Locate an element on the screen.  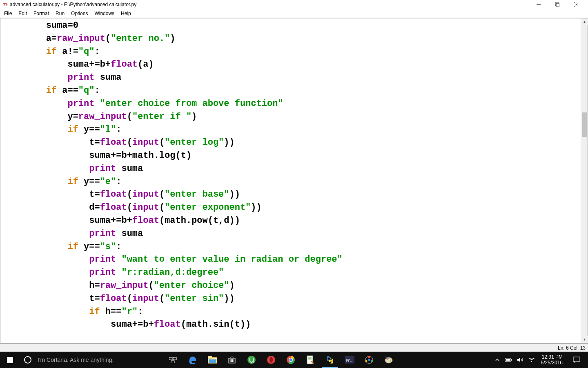
minimize-button is located at coordinates (539, 4).